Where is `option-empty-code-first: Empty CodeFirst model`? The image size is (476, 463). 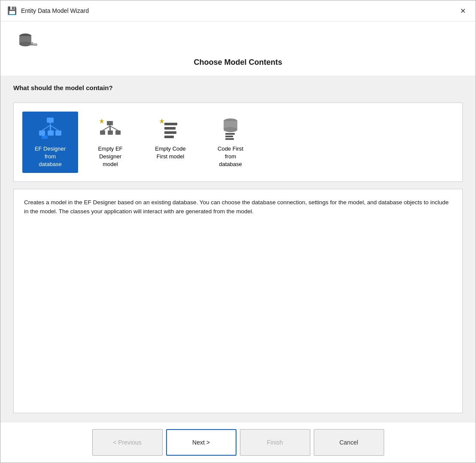 option-empty-code-first: Empty CodeFirst model is located at coordinates (170, 138).